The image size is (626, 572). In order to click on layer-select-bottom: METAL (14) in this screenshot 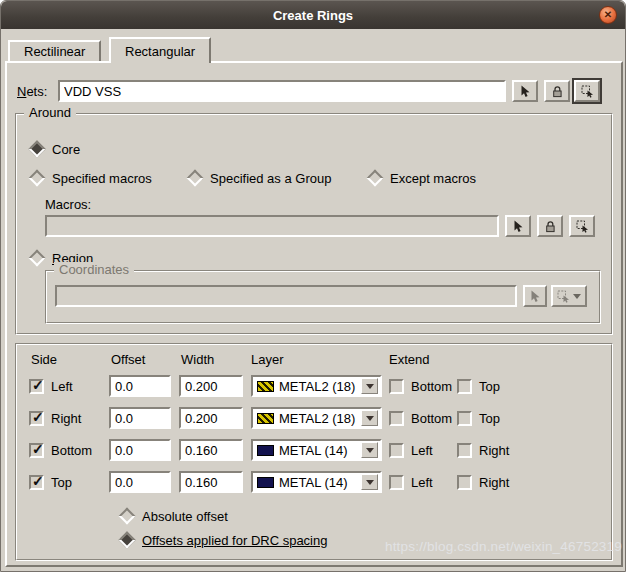, I will do `click(316, 450)`.